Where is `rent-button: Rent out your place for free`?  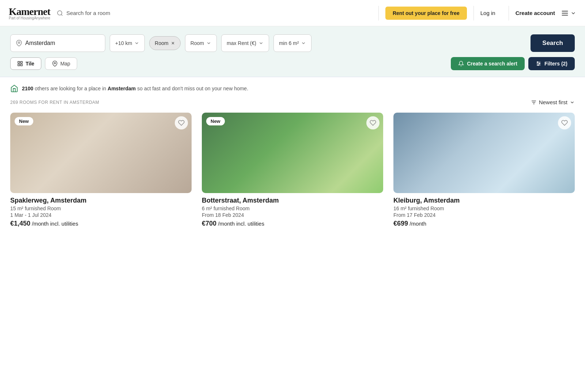 rent-button: Rent out your place for free is located at coordinates (426, 13).